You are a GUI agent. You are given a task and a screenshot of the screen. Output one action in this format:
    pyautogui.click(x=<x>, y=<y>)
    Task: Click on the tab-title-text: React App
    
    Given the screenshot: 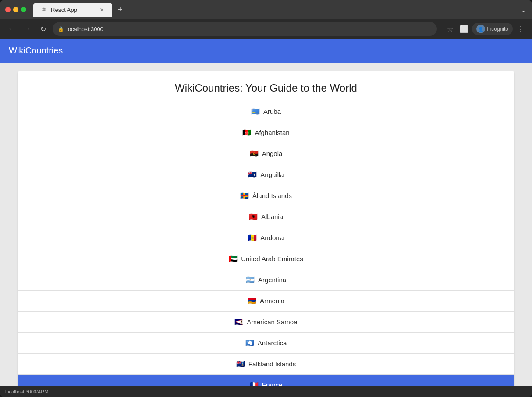 What is the action you would take?
    pyautogui.click(x=73, y=10)
    